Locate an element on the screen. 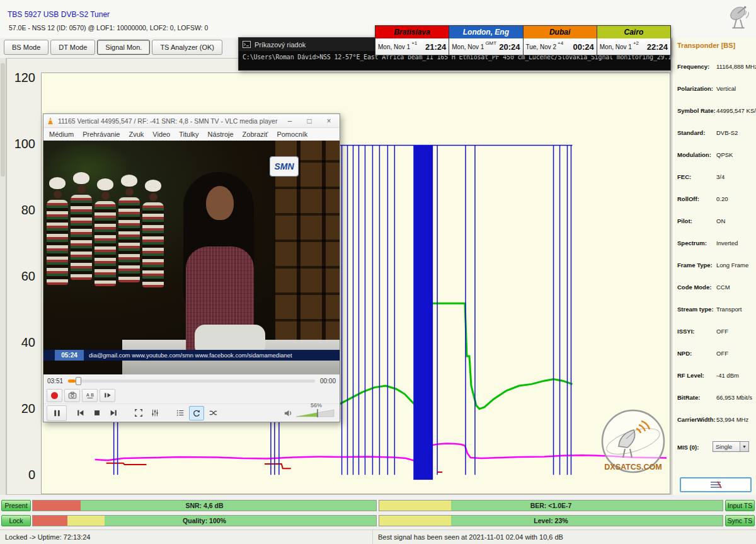  menu-item: Titulky is located at coordinates (189, 134).